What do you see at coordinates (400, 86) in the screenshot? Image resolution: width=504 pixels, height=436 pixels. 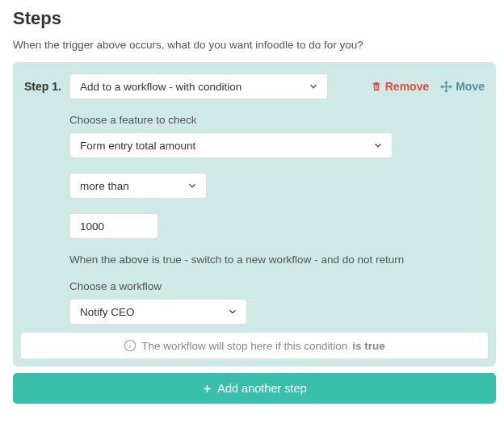 I see `remove-button: Remove` at bounding box center [400, 86].